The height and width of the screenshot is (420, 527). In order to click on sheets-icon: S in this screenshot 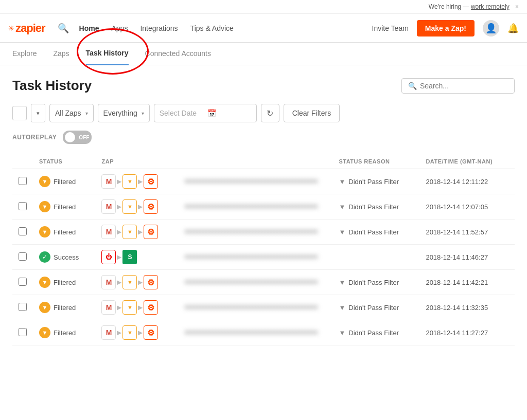, I will do `click(130, 257)`.